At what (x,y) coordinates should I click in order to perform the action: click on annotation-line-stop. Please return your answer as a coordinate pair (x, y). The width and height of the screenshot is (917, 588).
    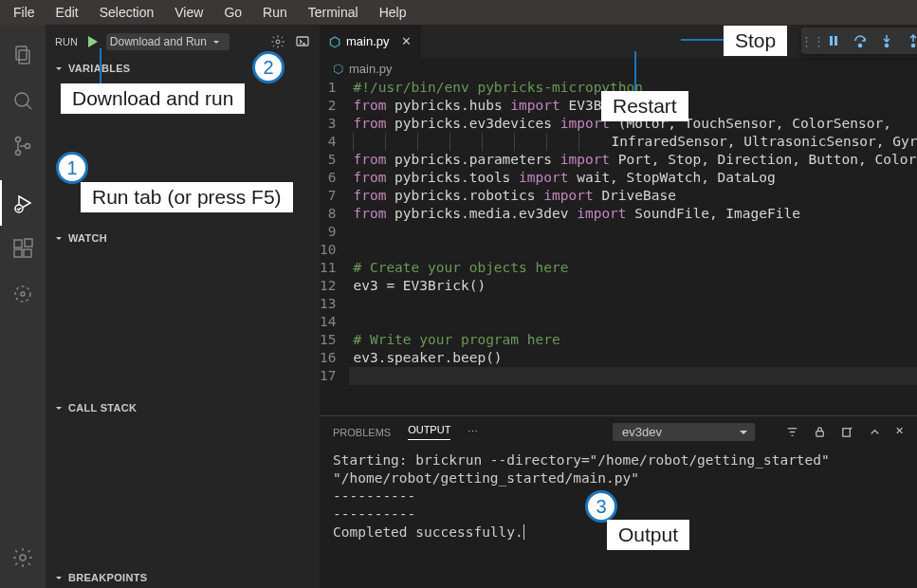
    Looking at the image, I should click on (702, 40).